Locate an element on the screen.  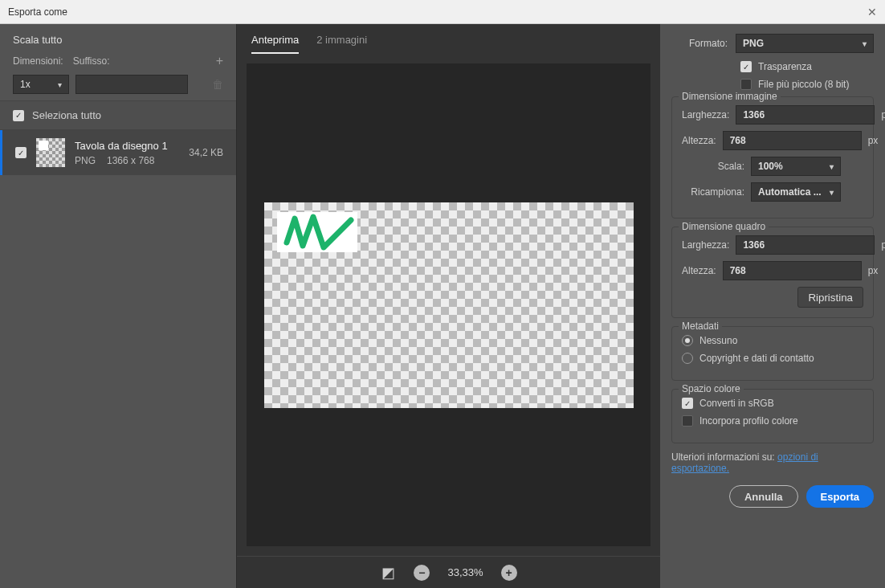
canvas-width-input is located at coordinates (805, 245).